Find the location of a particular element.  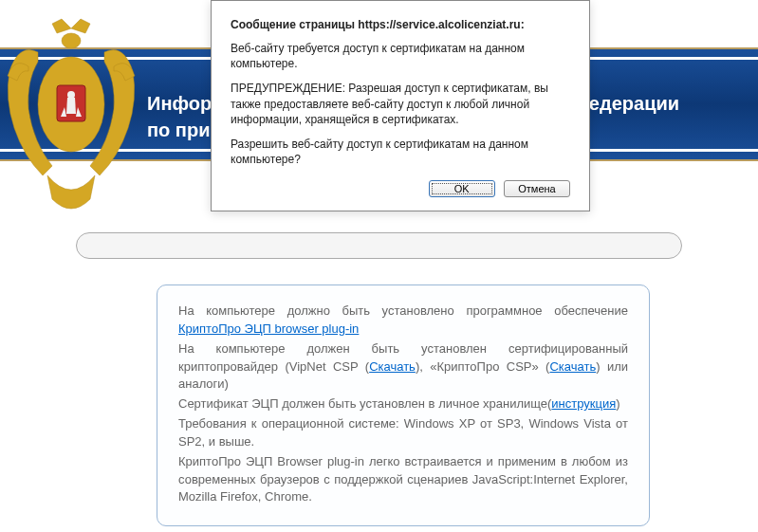

browser-info: КриптоПро ЭЦП Browser plug-in легко встр… is located at coordinates (403, 480).